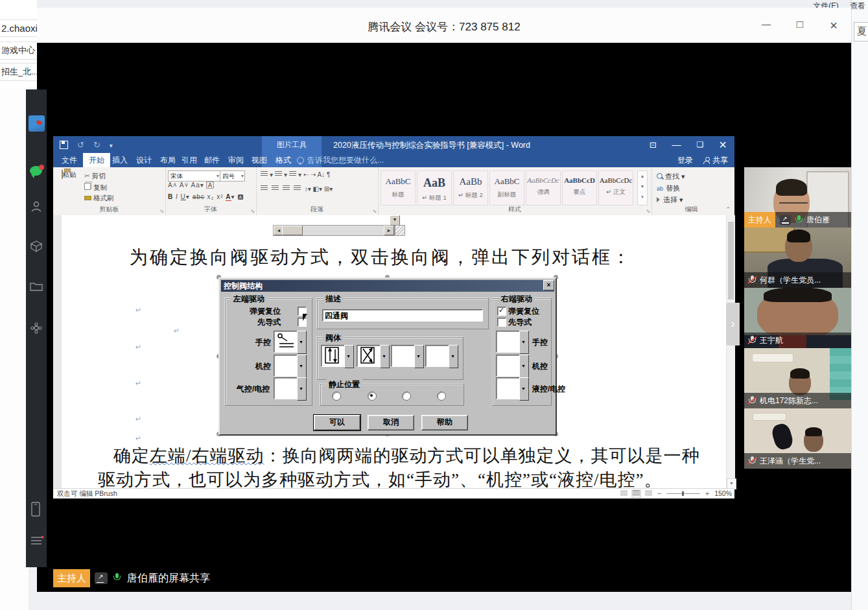  What do you see at coordinates (19, 51) in the screenshot?
I see `bookmark-item: 游戏中心 [` at bounding box center [19, 51].